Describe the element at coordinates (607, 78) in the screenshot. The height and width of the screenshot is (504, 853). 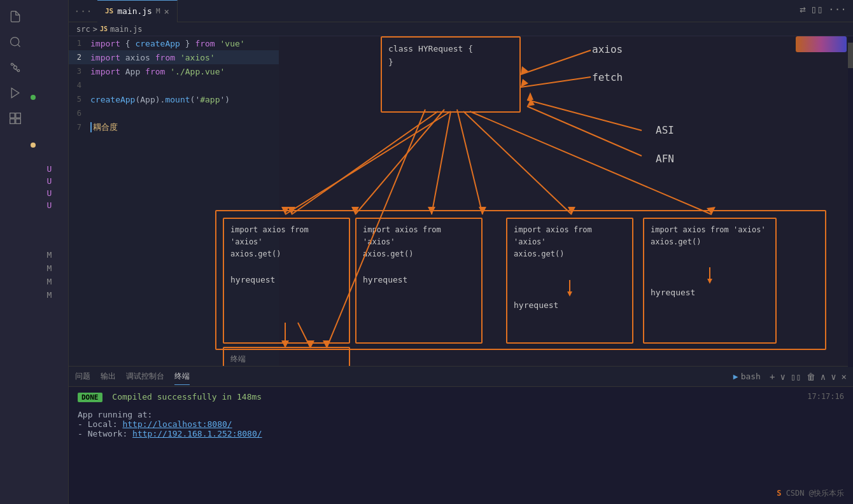
I see `label-fetch: fetch` at that location.